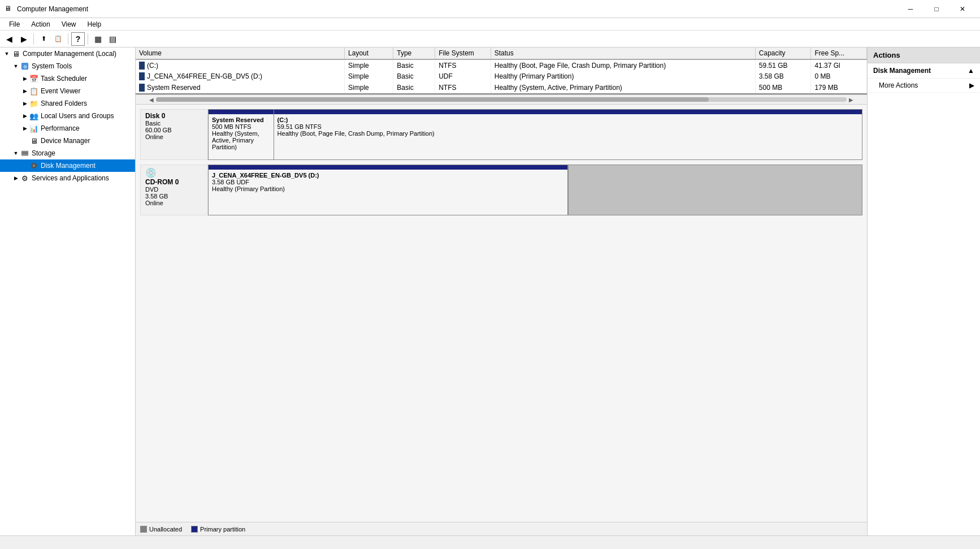  I want to click on cdrom-icon: 💿, so click(174, 173).